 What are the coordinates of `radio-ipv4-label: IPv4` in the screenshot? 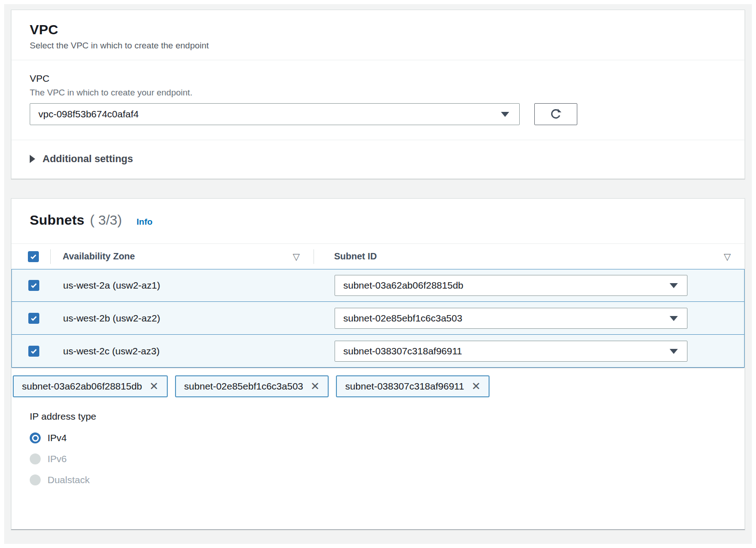 It's located at (57, 438).